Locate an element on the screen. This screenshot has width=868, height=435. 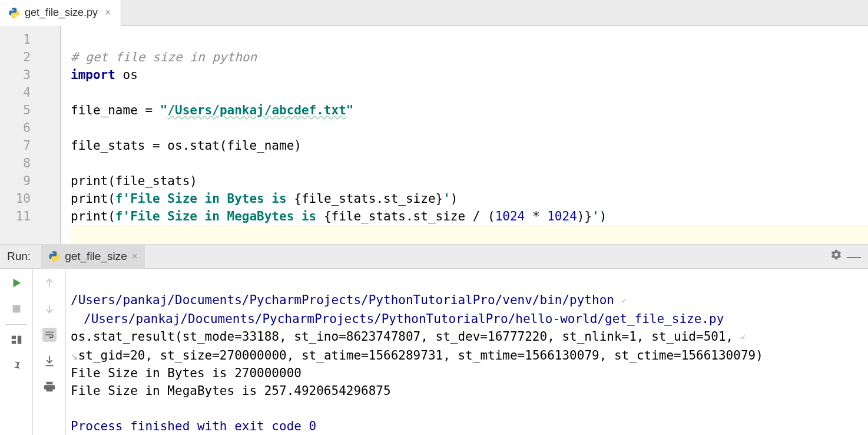
code-text: file_name = is located at coordinates (115, 110).